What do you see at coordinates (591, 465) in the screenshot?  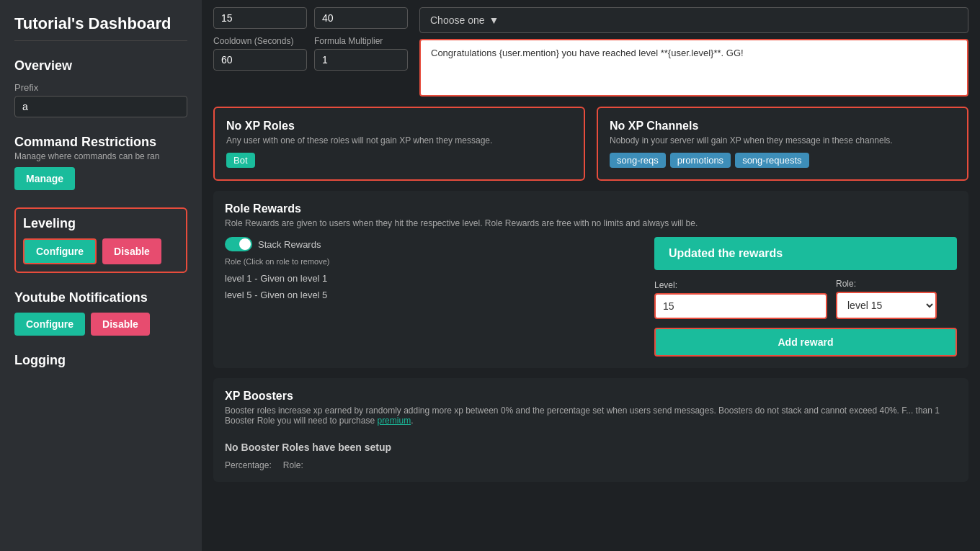 I see `booster-inputs-row: Percentage: Role:` at bounding box center [591, 465].